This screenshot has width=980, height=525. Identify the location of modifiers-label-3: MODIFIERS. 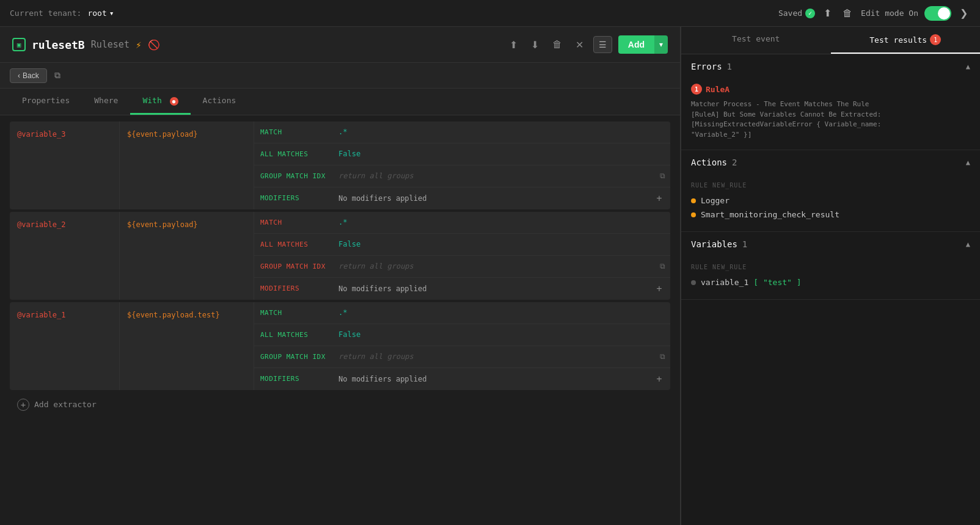
(294, 198).